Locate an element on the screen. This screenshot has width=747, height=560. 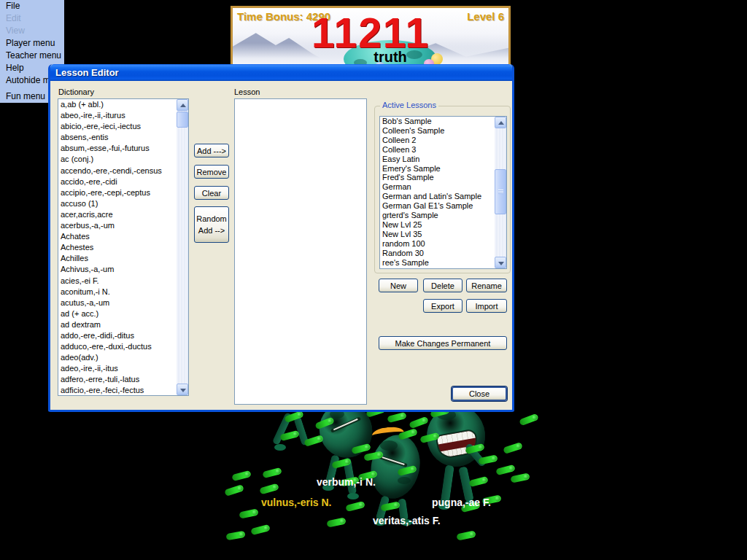
dictionary-item: ac (conj.) is located at coordinates (117, 159).